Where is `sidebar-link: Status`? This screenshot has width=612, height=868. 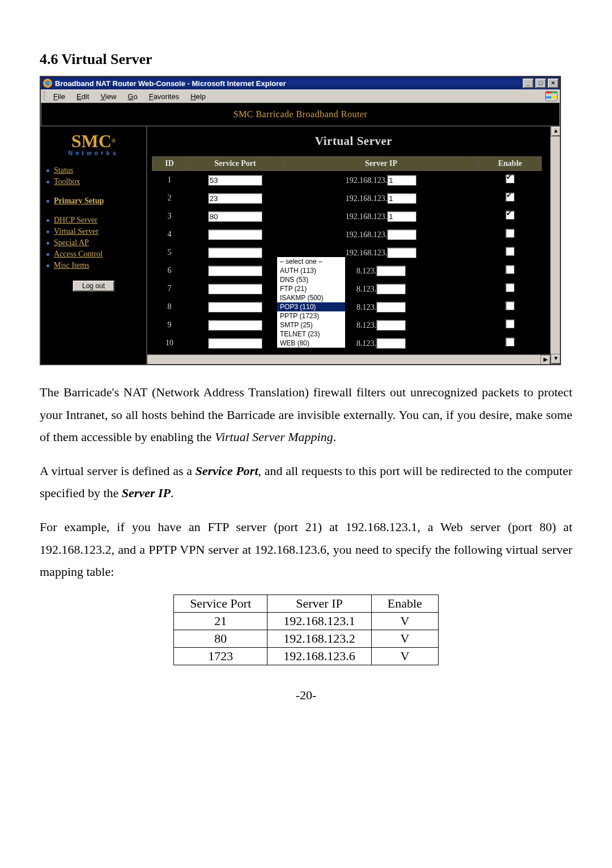
sidebar-link: Status is located at coordinates (63, 170).